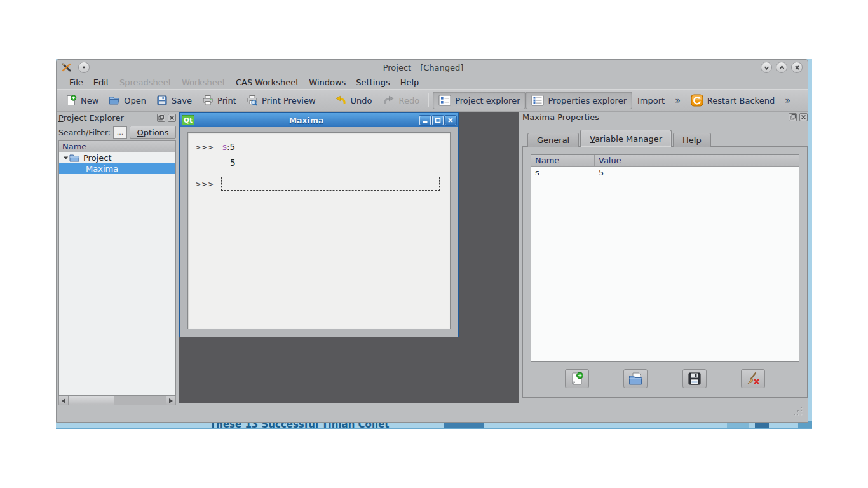 Image resolution: width=868 pixels, height=488 pixels. I want to click on table-row: s5, so click(665, 173).